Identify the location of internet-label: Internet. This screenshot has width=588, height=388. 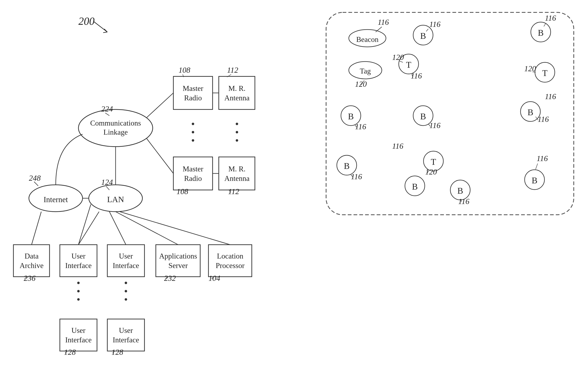
(56, 199).